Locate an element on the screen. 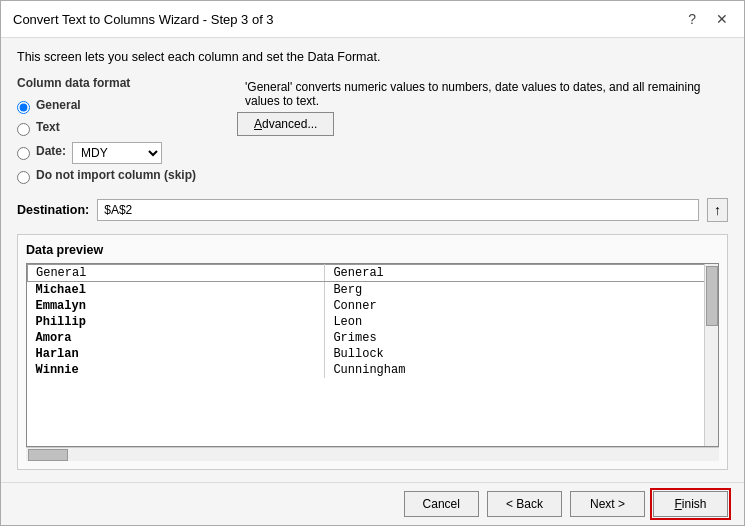  back-button: < Back is located at coordinates (524, 504).